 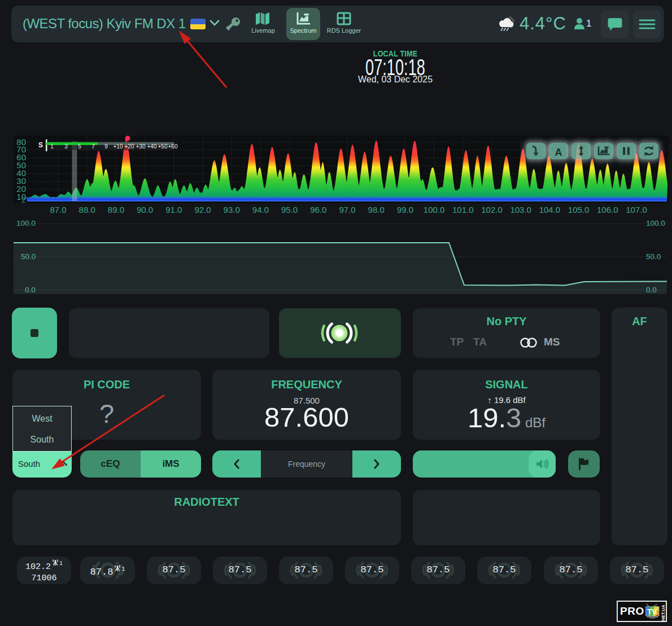 I want to click on svg-text: 3, so click(x=66, y=147).